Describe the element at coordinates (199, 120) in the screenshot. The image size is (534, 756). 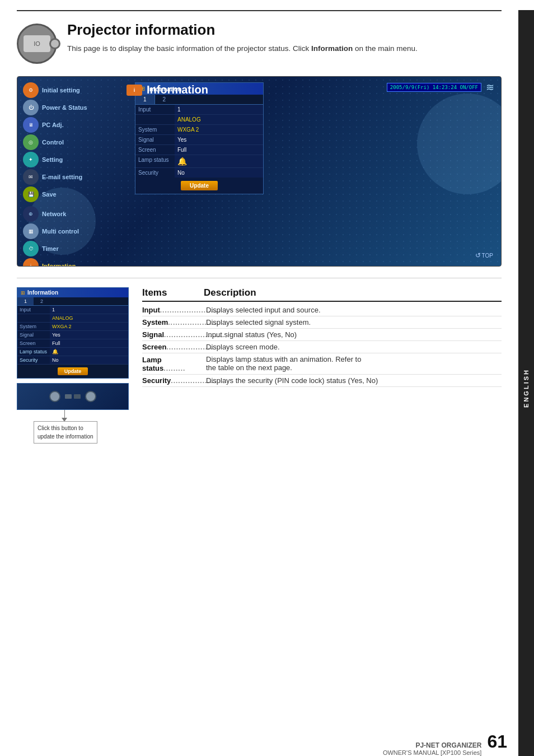
I see `info-row-analog: ANALOG` at that location.